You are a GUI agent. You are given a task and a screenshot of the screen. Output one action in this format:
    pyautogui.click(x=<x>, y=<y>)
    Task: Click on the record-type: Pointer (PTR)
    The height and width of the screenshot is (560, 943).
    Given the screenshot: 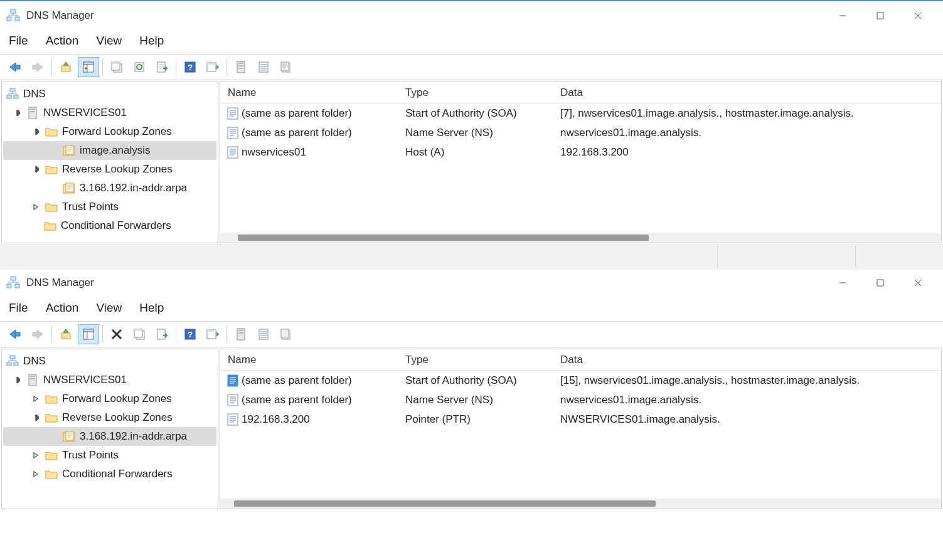 What is the action you would take?
    pyautogui.click(x=483, y=420)
    